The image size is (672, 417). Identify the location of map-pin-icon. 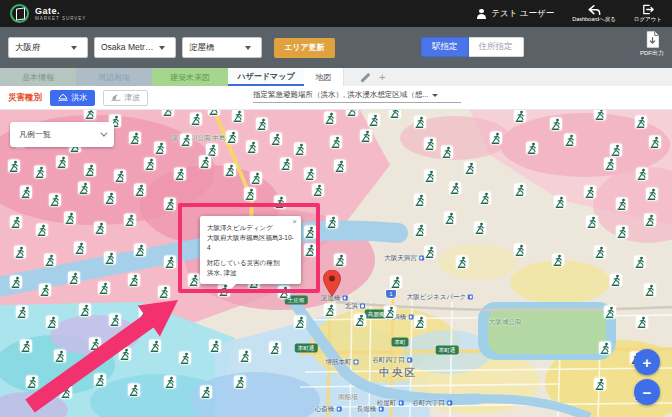
(332, 283).